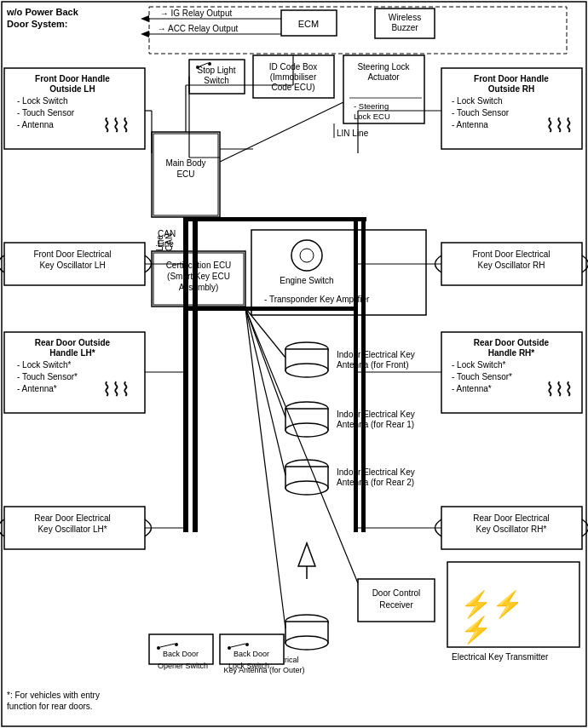  I want to click on svg-text: - Transponder Key Amplifier, so click(317, 300).